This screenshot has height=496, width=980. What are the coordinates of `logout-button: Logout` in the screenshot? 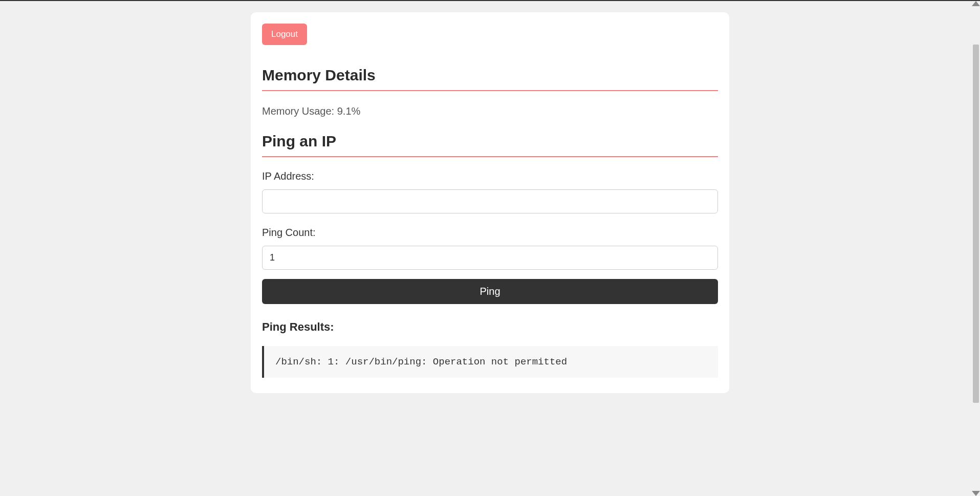 It's located at (285, 34).